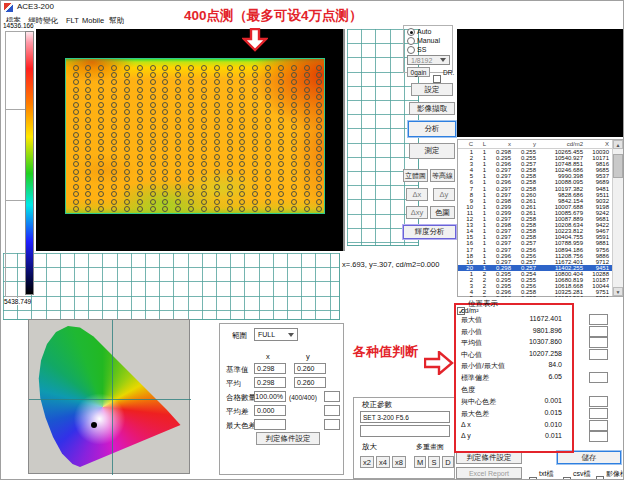 The width and height of the screenshot is (624, 480). Describe the element at coordinates (255, 40) in the screenshot. I see `annotation-down-arrow-icon` at that location.